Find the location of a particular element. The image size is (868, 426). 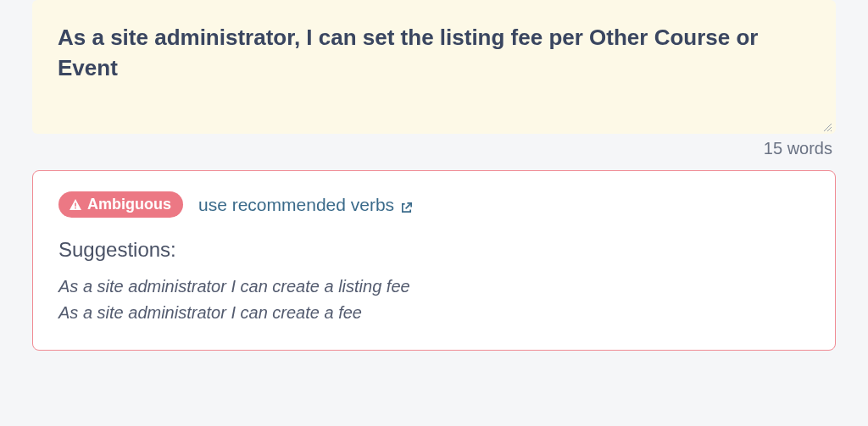

word-count-row: 15 words is located at coordinates (434, 152).